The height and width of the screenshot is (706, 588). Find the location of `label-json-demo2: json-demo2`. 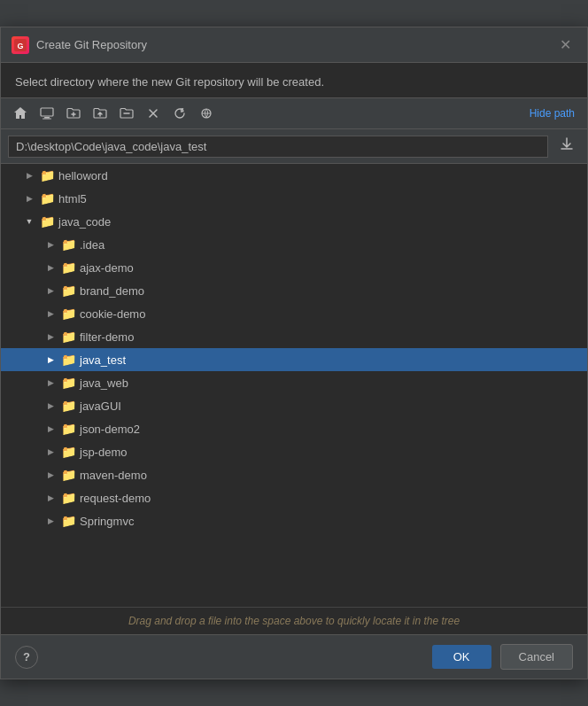

label-json-demo2: json-demo2 is located at coordinates (110, 429).